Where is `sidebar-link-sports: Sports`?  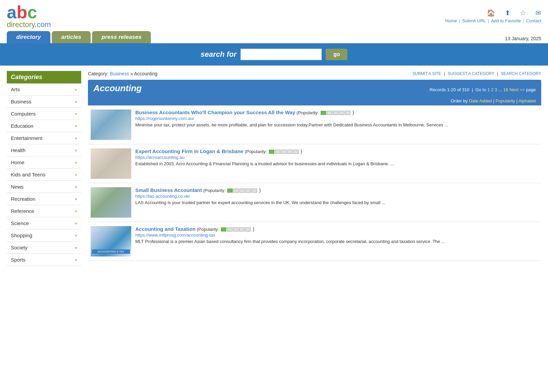 sidebar-link-sports: Sports is located at coordinates (18, 260).